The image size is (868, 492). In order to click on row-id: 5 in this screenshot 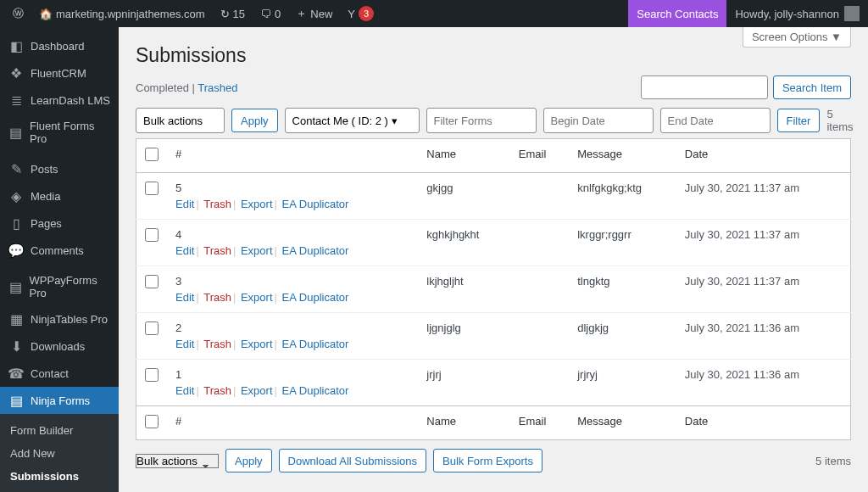, I will do `click(178, 188)`.